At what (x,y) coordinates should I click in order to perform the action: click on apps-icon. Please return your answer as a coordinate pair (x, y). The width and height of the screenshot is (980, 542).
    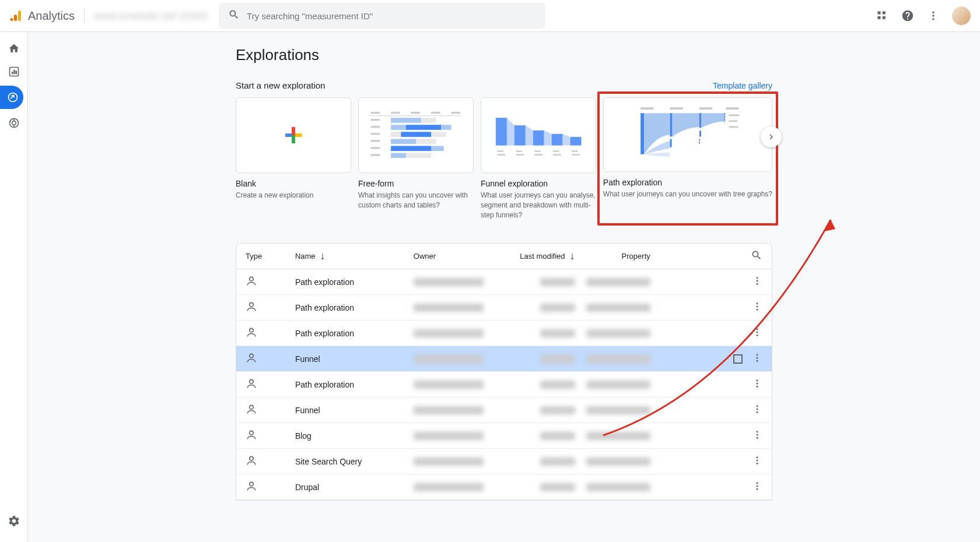
    Looking at the image, I should click on (882, 16).